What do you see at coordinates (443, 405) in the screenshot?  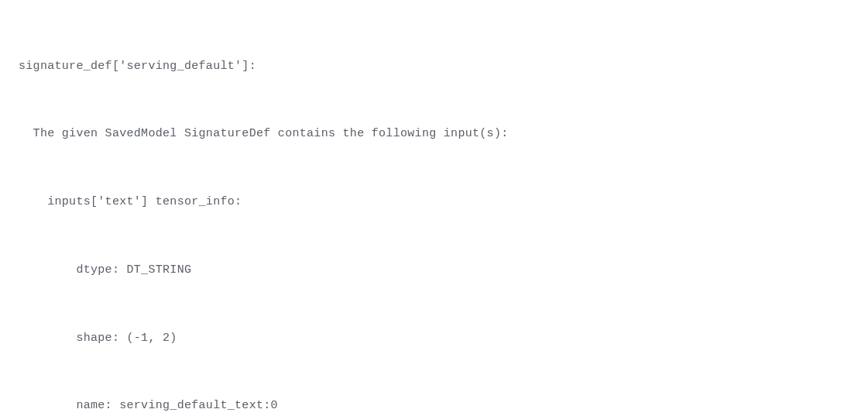 I see `code-line: name: serving_default_text:0` at bounding box center [443, 405].